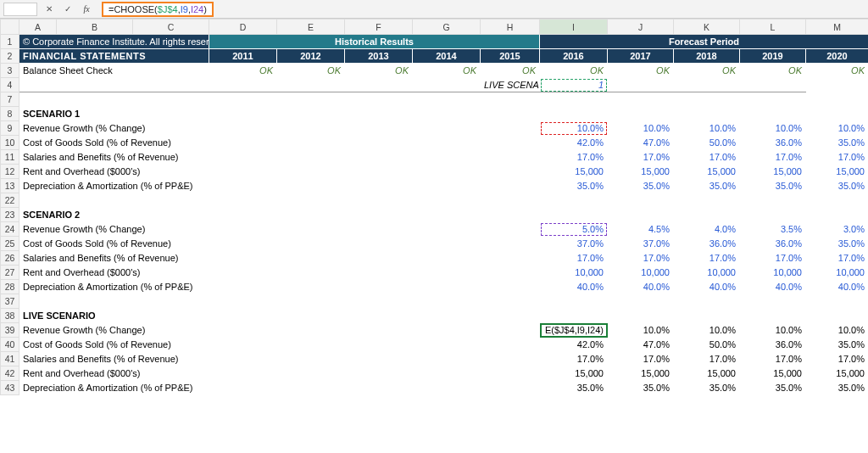 This screenshot has height=453, width=868. Describe the element at coordinates (707, 143) in the screenshot. I see `data-cell: 50.0%` at that location.